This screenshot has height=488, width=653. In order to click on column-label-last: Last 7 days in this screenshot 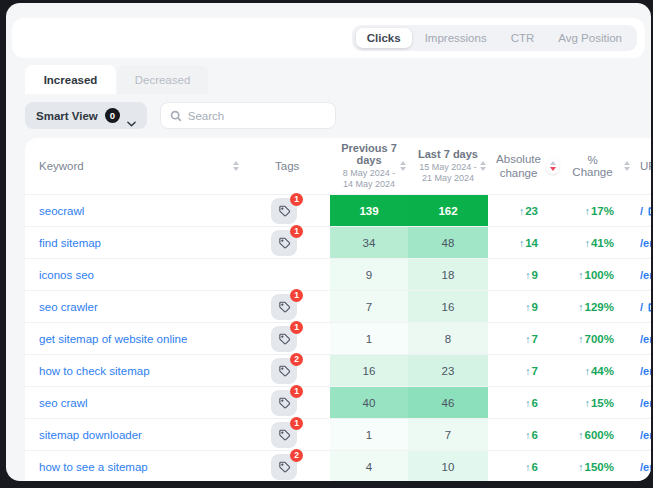, I will do `click(448, 154)`.